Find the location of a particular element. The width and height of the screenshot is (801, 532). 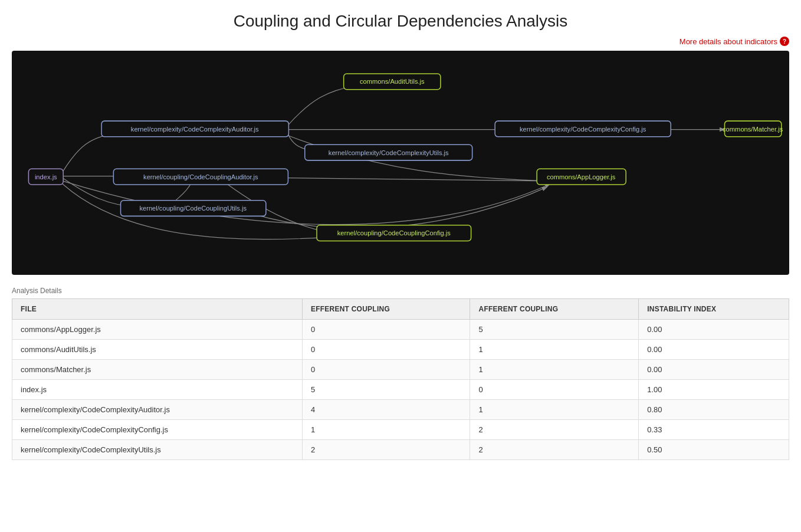

cell-instability: 0.33 is located at coordinates (714, 430).